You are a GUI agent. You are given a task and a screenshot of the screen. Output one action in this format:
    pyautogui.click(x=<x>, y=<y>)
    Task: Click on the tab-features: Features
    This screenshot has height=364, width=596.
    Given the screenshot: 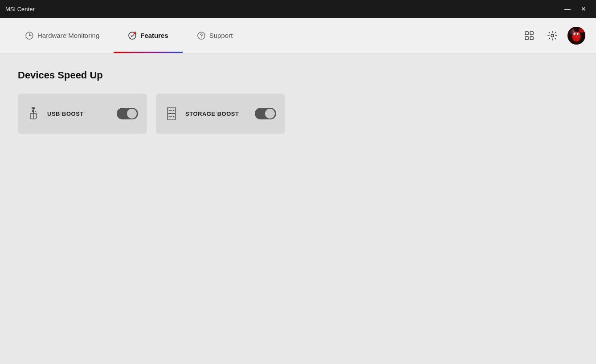 What is the action you would take?
    pyautogui.click(x=148, y=36)
    